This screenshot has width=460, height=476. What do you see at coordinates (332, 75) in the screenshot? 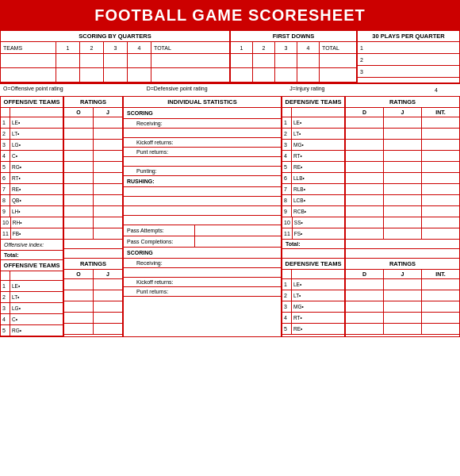
I see `fd-t2-total` at bounding box center [332, 75].